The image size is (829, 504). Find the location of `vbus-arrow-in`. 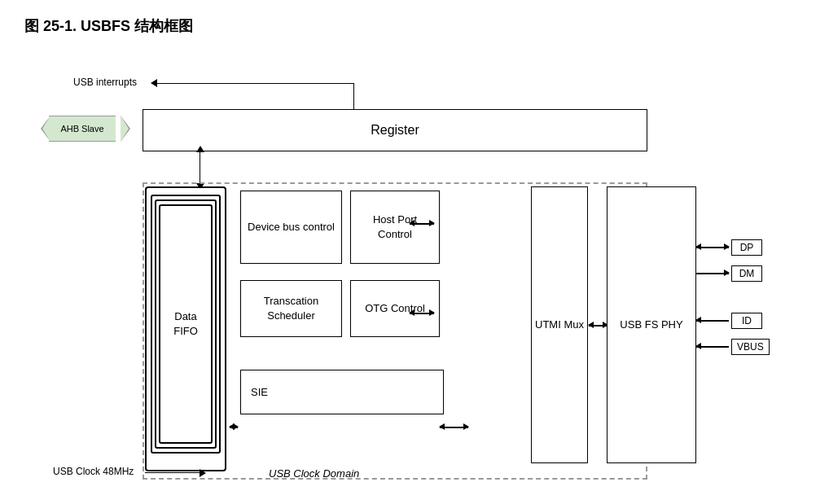

vbus-arrow-in is located at coordinates (699, 346).